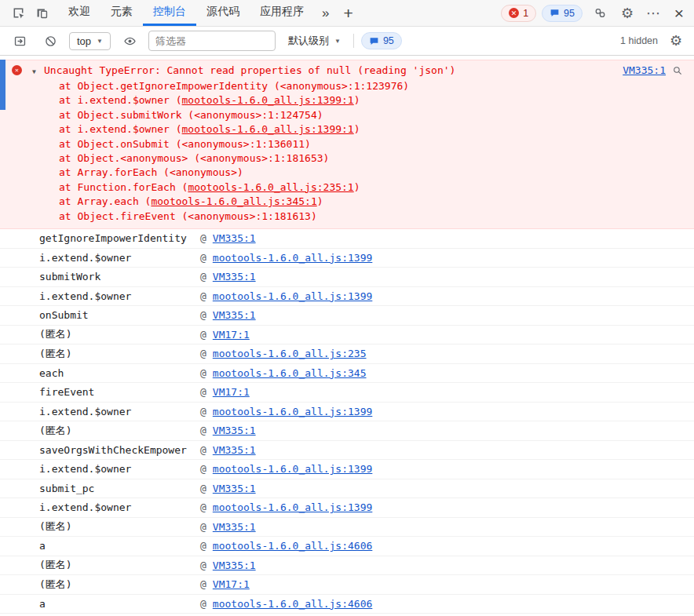 This screenshot has width=694, height=616. I want to click on stack-source-link: mootools-1.6.0_all.js:345:1, so click(234, 201).